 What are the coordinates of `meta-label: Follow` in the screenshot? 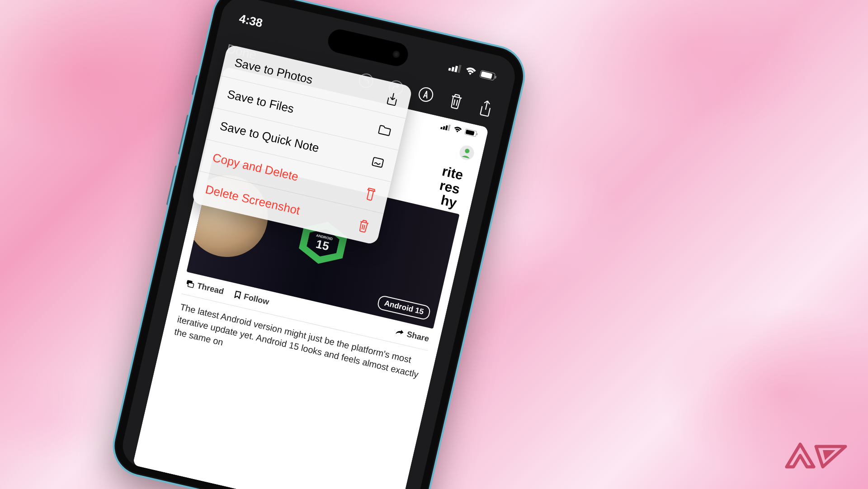 It's located at (256, 299).